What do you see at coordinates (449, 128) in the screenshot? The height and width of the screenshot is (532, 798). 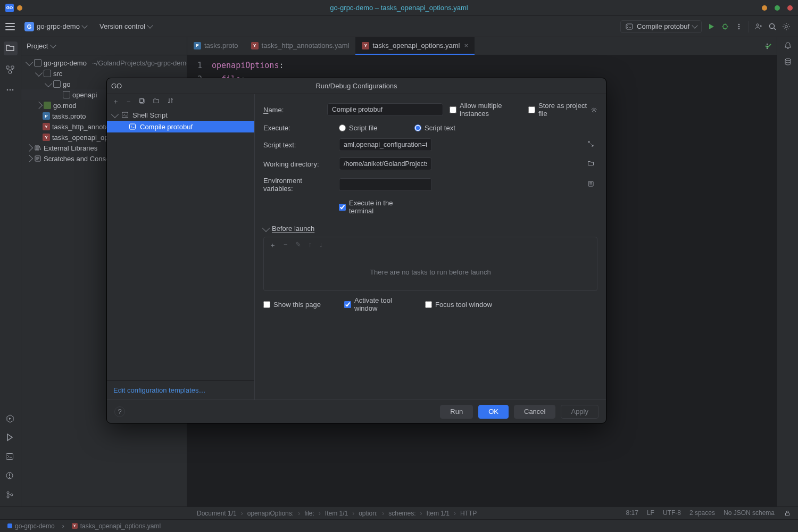 I see `script-text-radio: Script text` at bounding box center [449, 128].